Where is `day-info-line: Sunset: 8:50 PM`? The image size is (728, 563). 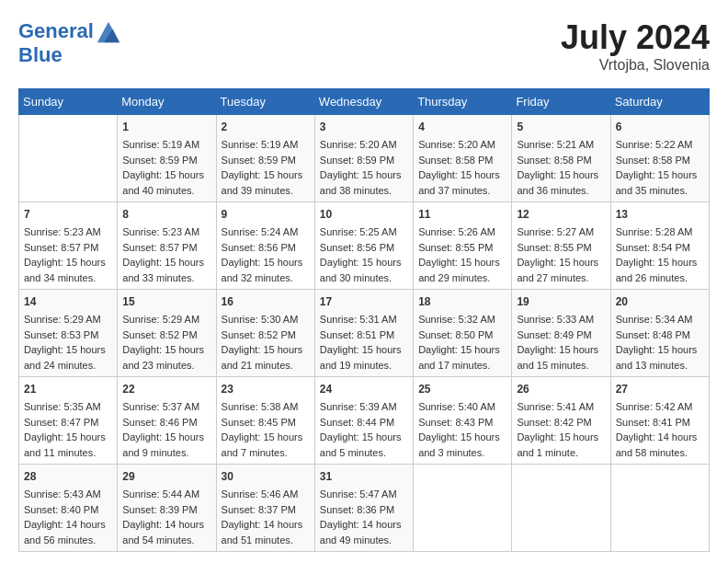
day-info-line: Sunset: 8:50 PM is located at coordinates (462, 335).